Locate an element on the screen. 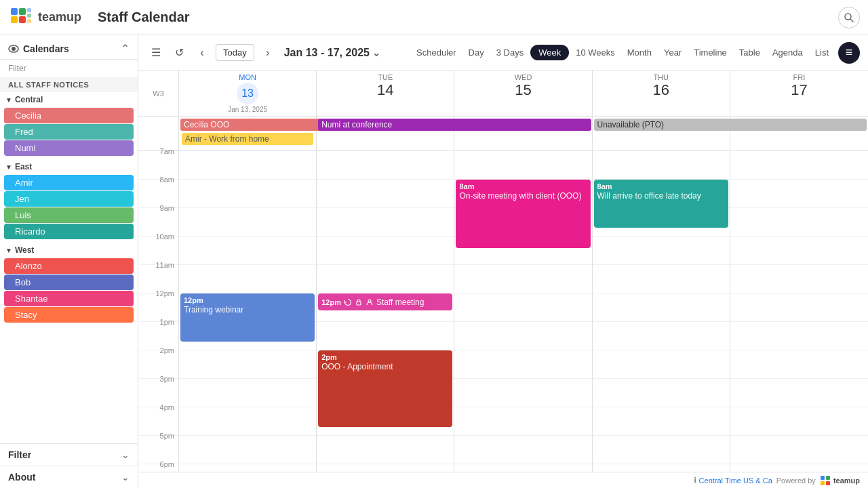 This screenshot has width=868, height=488. fri-slot-5pm is located at coordinates (799, 450).